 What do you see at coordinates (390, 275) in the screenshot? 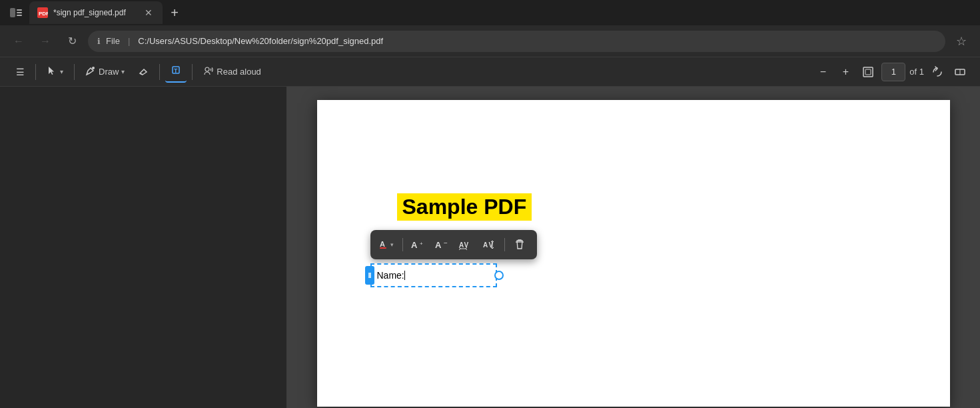
I see `text-box-content: Name:` at bounding box center [390, 275].